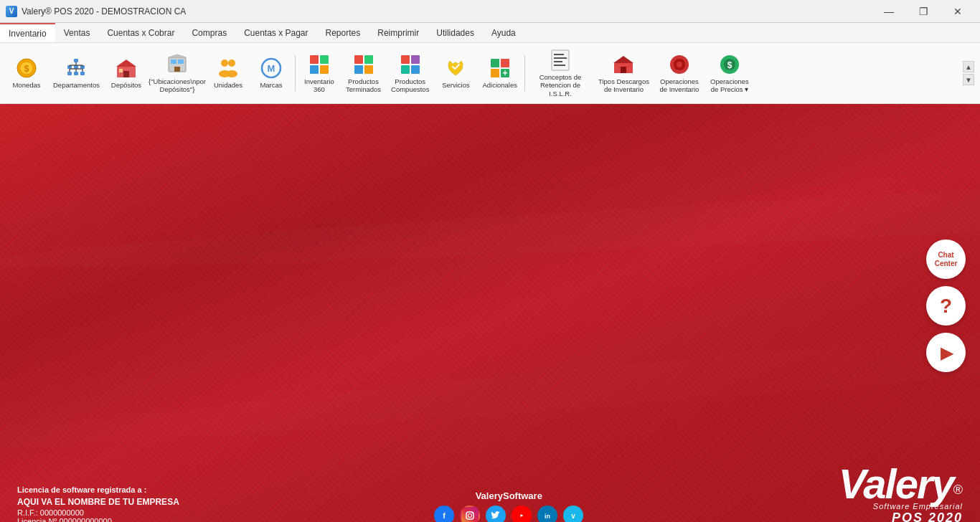 The height and width of the screenshot is (522, 980). I want to click on tool-conceptos-retencion: Conceptos de Retencion de I.S.L.R., so click(560, 73).